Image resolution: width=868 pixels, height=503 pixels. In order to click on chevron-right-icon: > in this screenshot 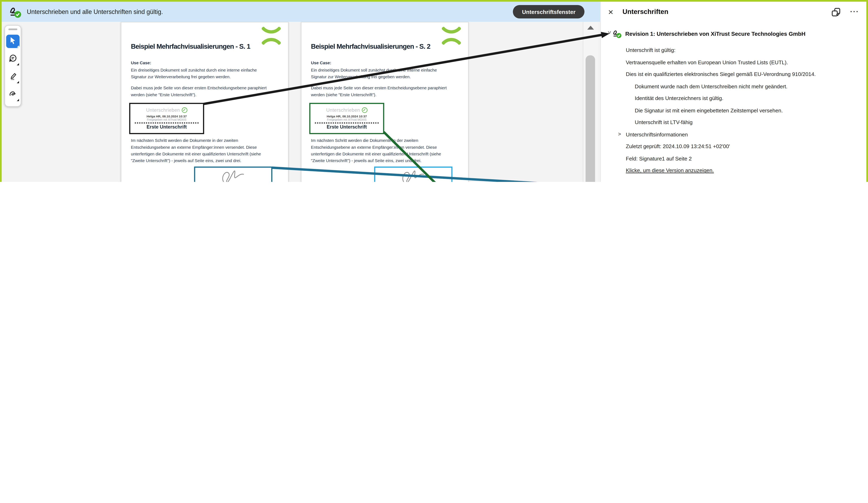, I will do `click(619, 135)`.